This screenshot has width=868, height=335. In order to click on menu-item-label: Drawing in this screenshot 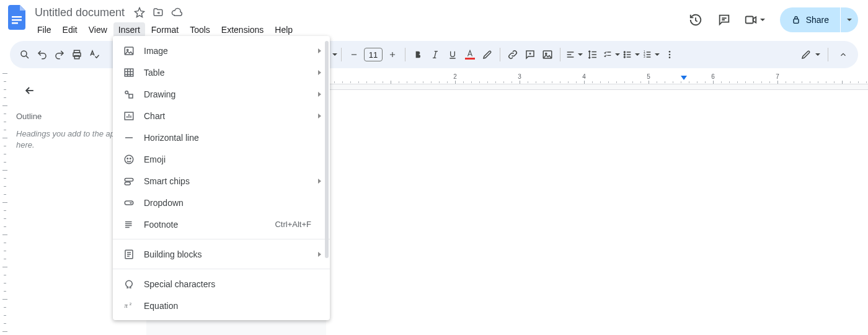, I will do `click(232, 94)`.